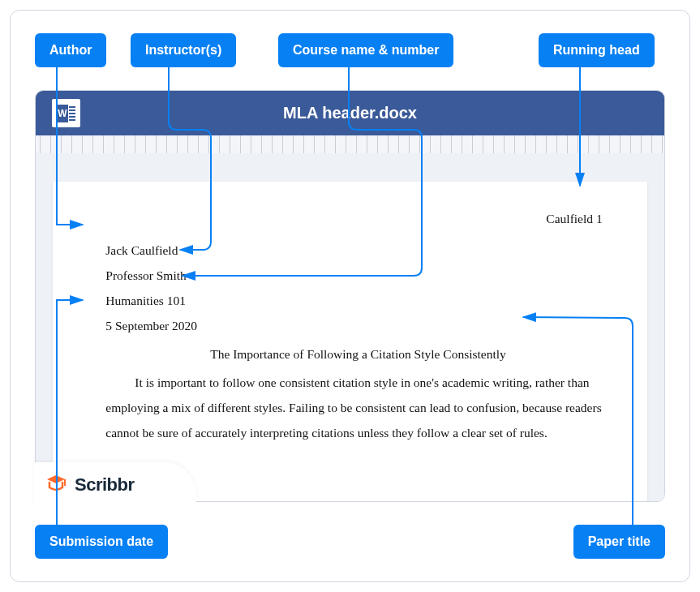  I want to click on instructor-line: Professor Smith, so click(358, 276).